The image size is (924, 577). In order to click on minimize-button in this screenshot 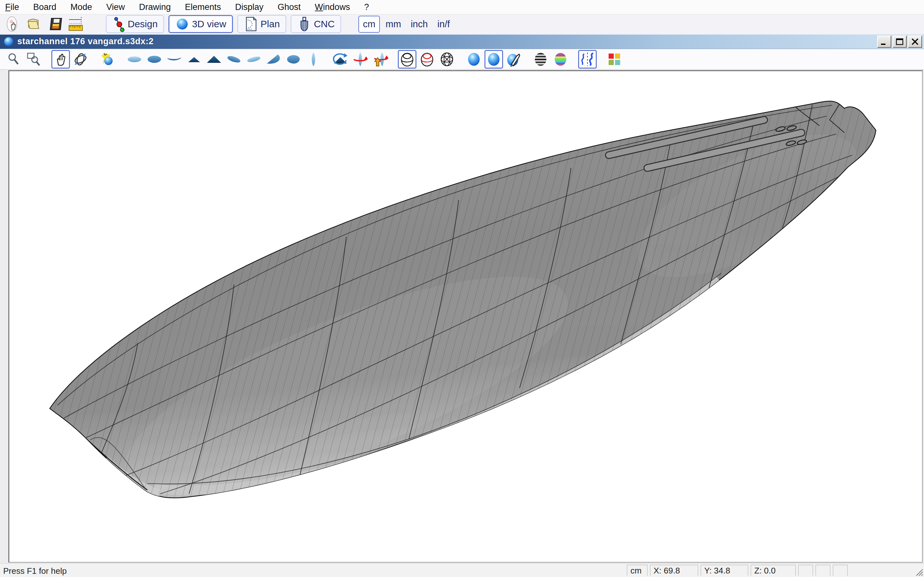, I will do `click(884, 42)`.